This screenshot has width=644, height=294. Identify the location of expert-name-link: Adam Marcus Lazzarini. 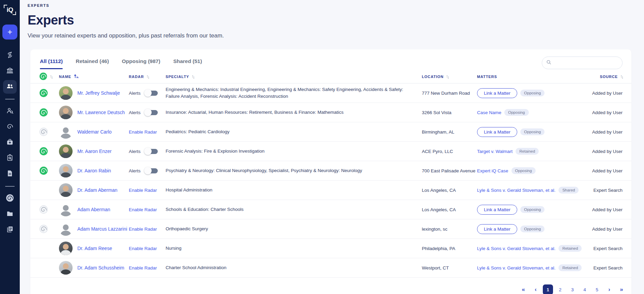
(102, 229).